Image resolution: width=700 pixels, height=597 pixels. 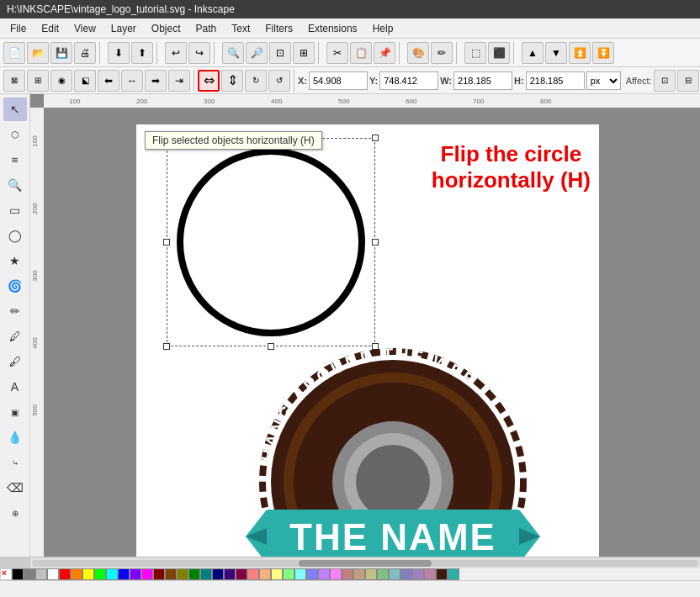 I want to click on star-tool: ★, so click(x=15, y=261).